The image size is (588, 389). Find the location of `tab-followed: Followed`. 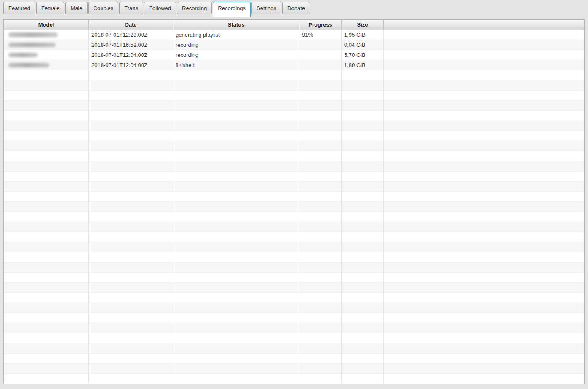

tab-followed: Followed is located at coordinates (160, 8).